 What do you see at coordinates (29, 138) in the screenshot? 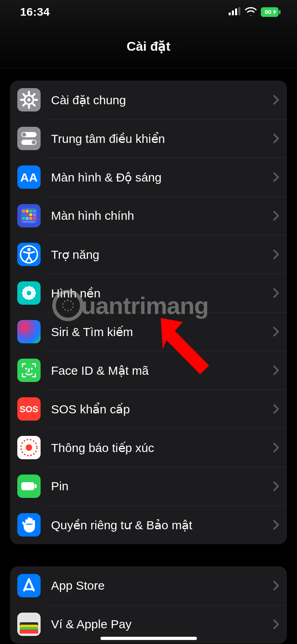
I see `switches-icon` at bounding box center [29, 138].